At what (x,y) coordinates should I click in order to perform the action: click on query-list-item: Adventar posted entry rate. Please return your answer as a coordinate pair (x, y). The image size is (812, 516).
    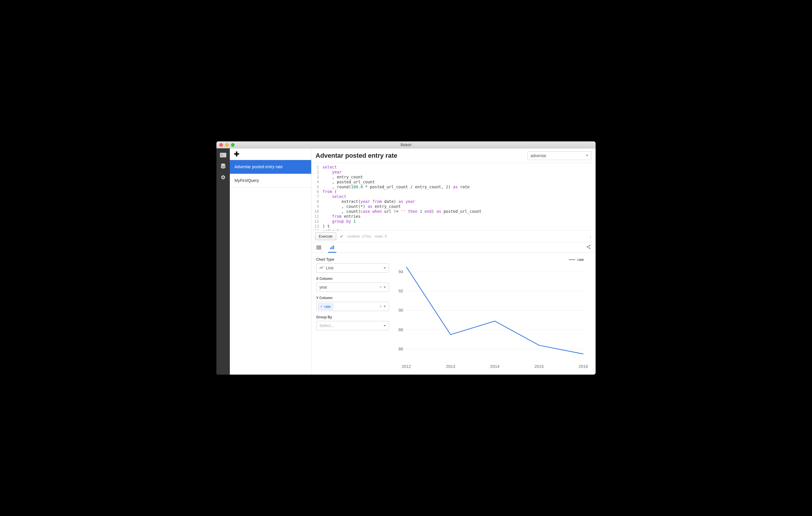
    Looking at the image, I should click on (270, 167).